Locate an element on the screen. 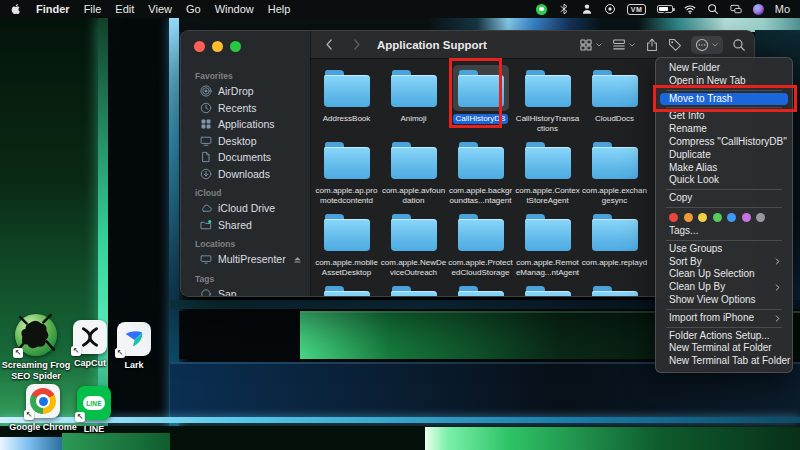 The height and width of the screenshot is (450, 800). menubar-item-help: Help is located at coordinates (280, 9).